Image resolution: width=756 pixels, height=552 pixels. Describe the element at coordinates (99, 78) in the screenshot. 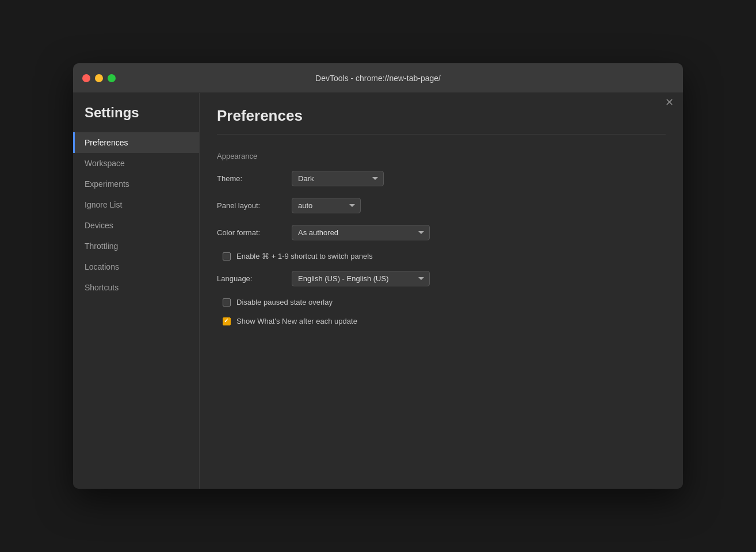

I see `minimize-button-traffic` at that location.